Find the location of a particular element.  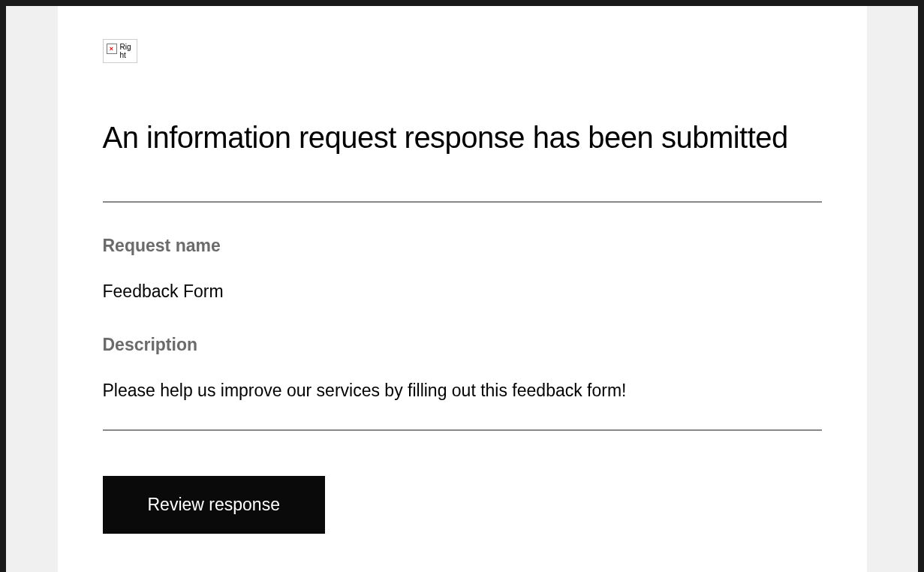

description-value: Please help us improve our services by f… is located at coordinates (462, 390).